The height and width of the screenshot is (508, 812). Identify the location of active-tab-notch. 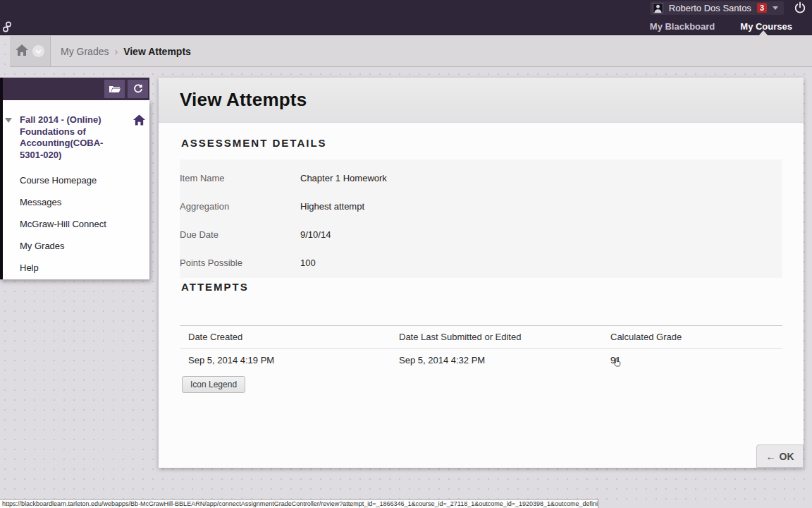
(763, 33).